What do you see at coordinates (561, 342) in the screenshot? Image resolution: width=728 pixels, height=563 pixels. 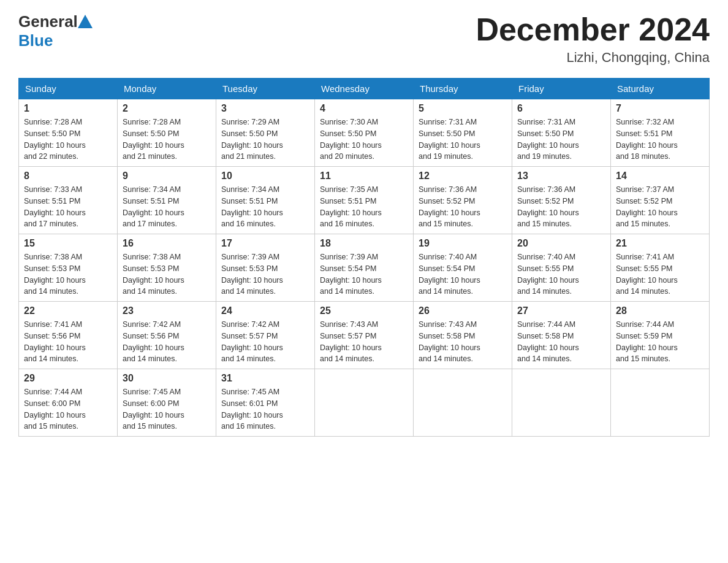 I see `day-info: Sunrise: 7:44 AMSunset: 5:58 PMDaylight:…` at bounding box center [561, 342].